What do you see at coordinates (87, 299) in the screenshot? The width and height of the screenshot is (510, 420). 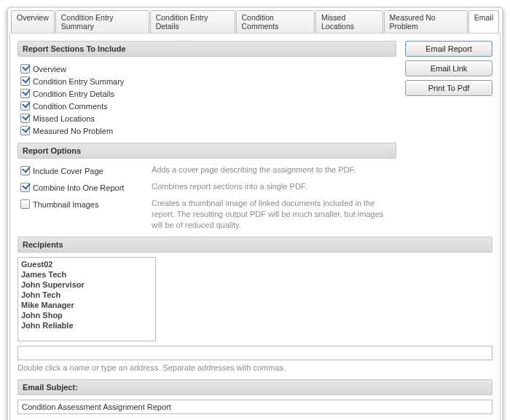 I see `recipients-listbox: Guest02James TechJohn SupervisorJohn Tec…` at bounding box center [87, 299].